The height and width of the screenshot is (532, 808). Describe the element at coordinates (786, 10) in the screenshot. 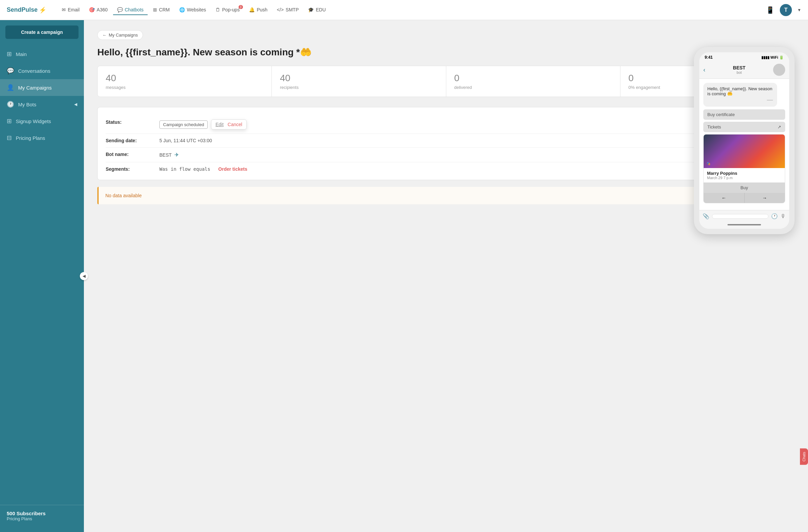

I see `avatar: T` at that location.